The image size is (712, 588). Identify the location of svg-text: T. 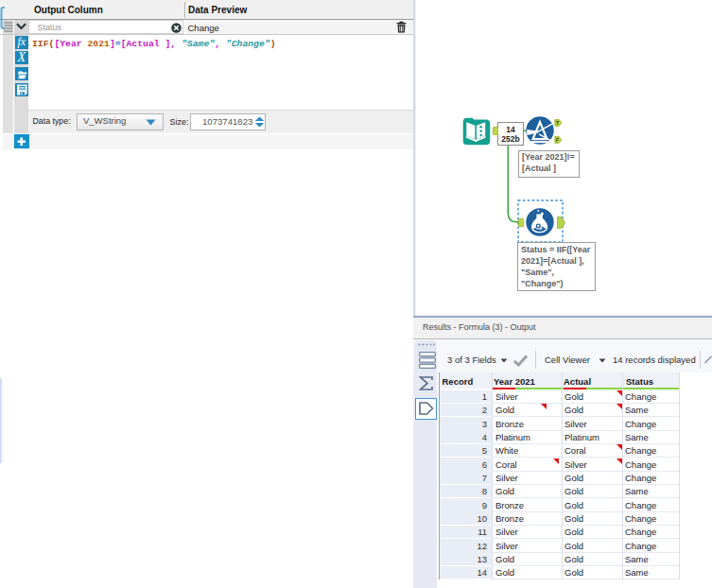
(558, 123).